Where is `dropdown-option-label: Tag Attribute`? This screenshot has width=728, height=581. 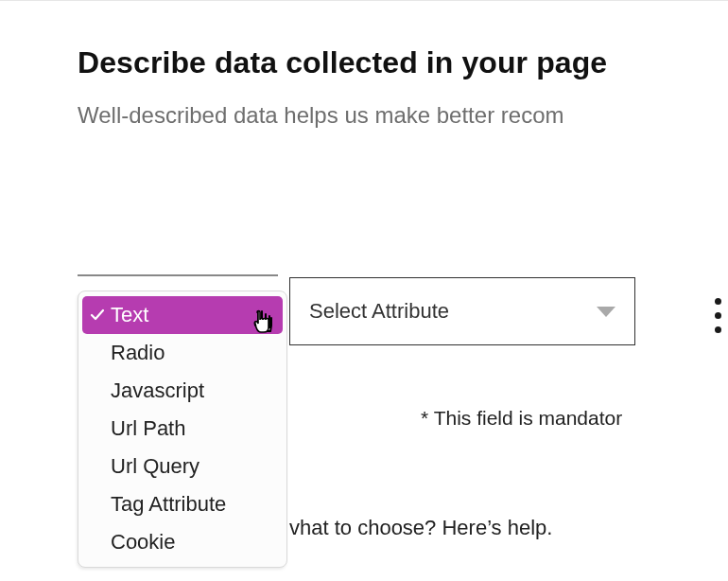 dropdown-option-label: Tag Attribute is located at coordinates (194, 504).